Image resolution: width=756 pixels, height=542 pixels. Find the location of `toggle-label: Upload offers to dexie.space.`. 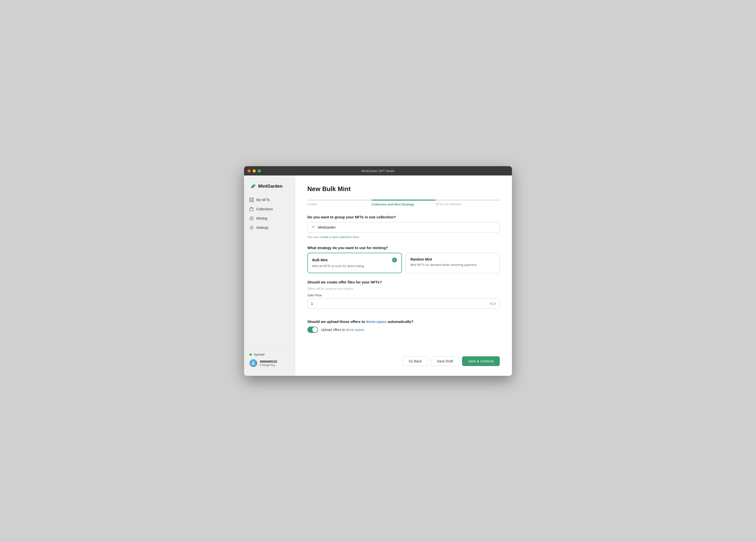

toggle-label: Upload offers to dexie.space. is located at coordinates (343, 330).